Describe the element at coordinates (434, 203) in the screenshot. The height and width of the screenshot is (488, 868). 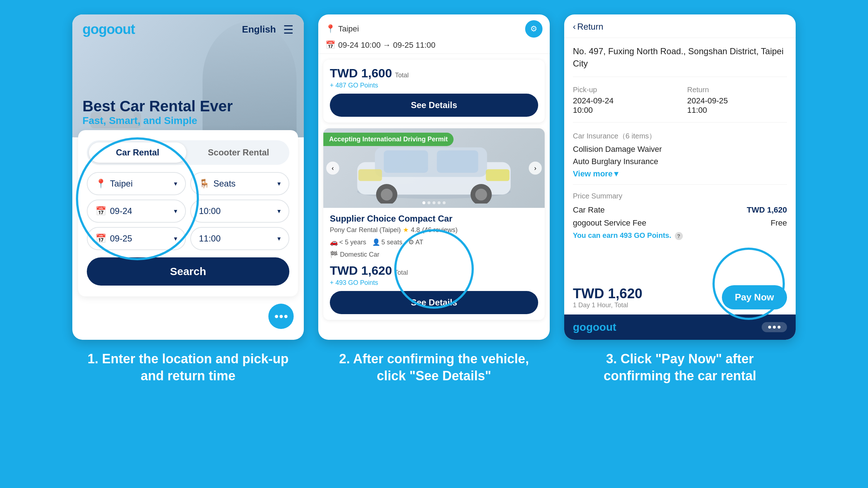
I see `carousel-dots` at that location.